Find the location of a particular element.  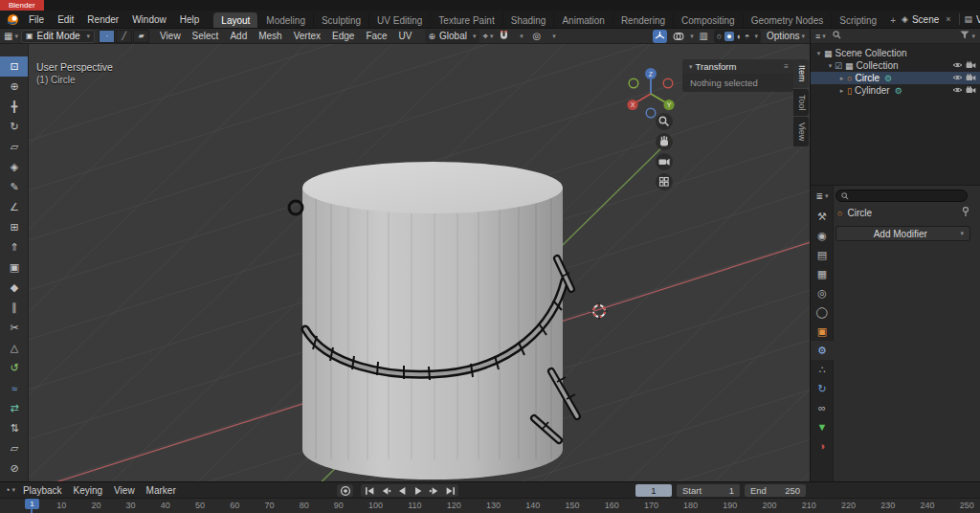

timeline-menu-marker: Marker is located at coordinates (161, 490).